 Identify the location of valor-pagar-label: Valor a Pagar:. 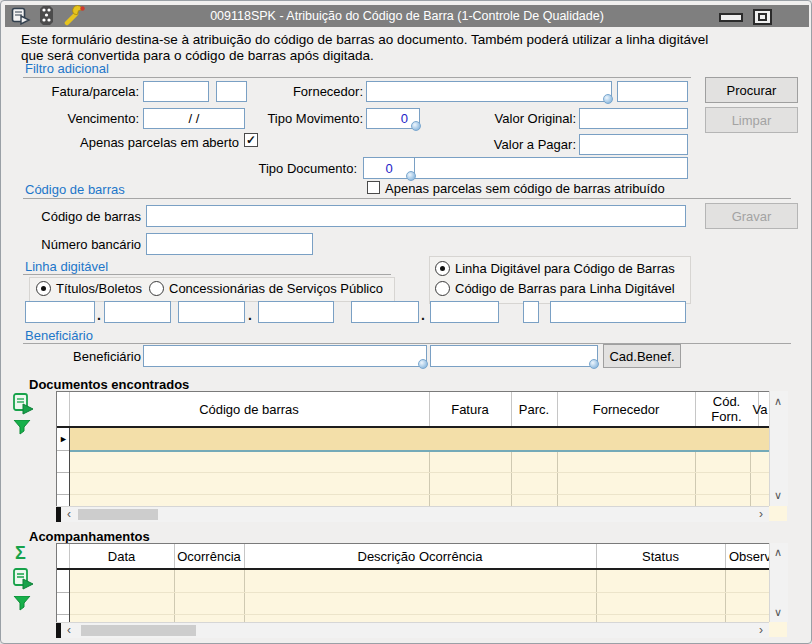
(518, 144).